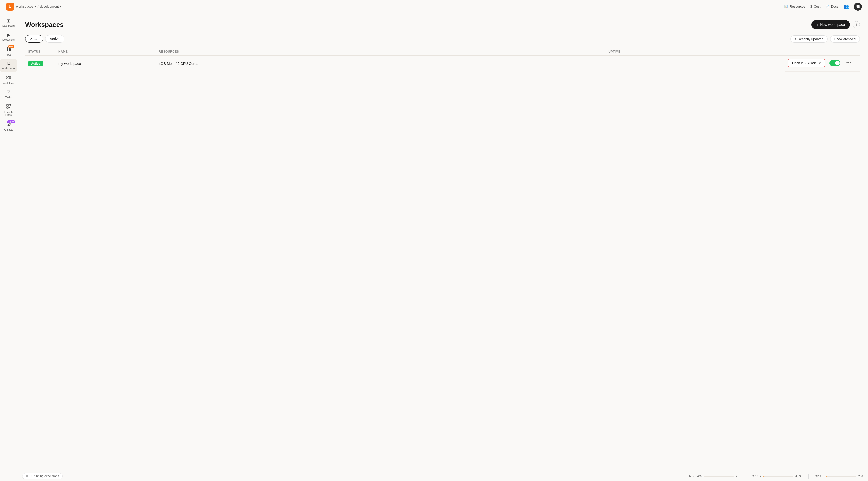  Describe the element at coordinates (8, 126) in the screenshot. I see `sidebar-item-artifacts: Alpha Artifacts` at that location.